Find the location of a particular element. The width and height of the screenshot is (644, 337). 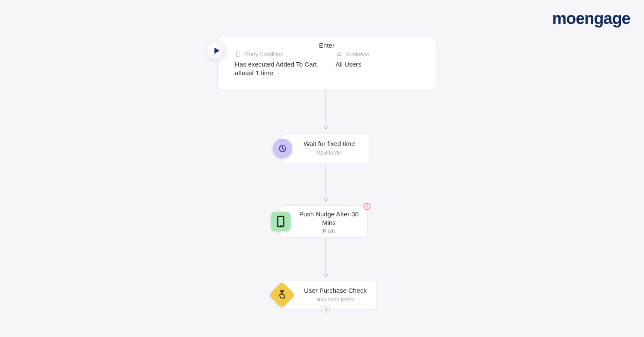

mobile-icon is located at coordinates (281, 222).